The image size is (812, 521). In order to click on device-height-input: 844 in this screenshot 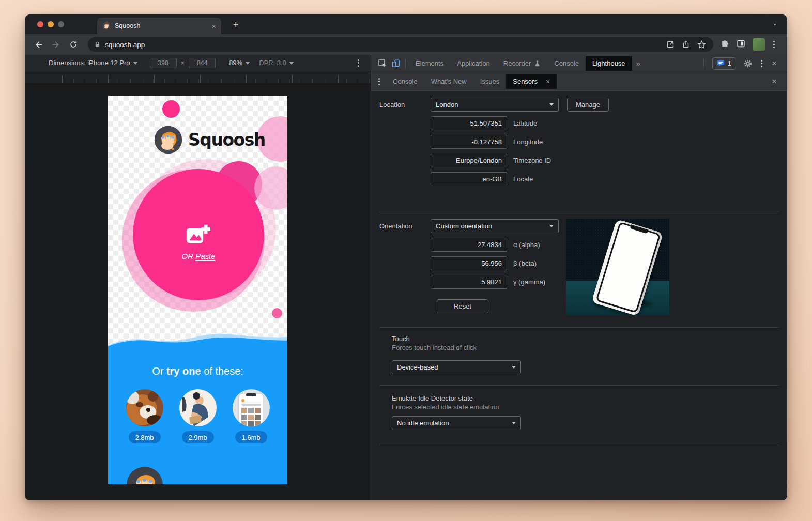, I will do `click(202, 63)`.